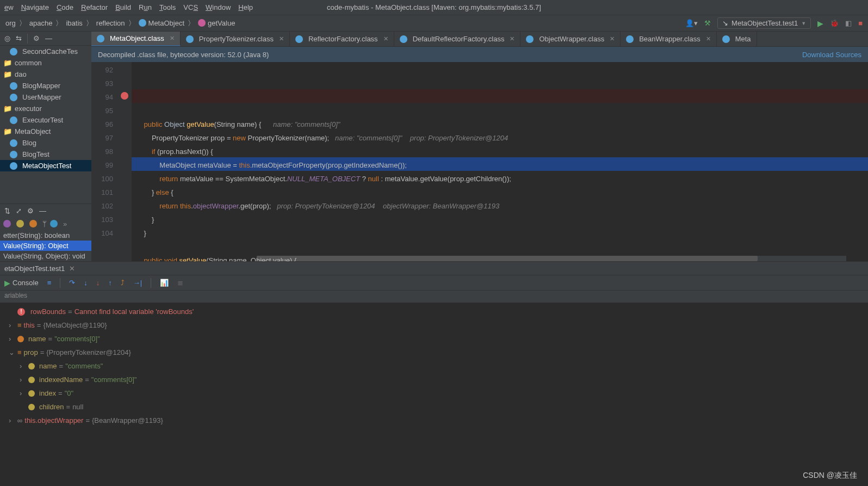 This screenshot has width=868, height=486. What do you see at coordinates (434, 353) in the screenshot?
I see `variable-row: ⌄≡ prop = {PropertyTokenizer@1204}` at bounding box center [434, 353].